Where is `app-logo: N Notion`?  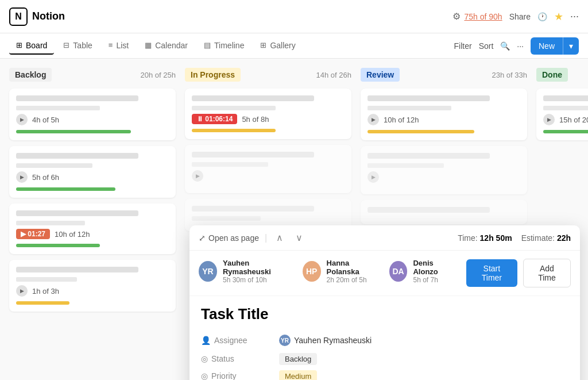 app-logo: N Notion is located at coordinates (37, 17).